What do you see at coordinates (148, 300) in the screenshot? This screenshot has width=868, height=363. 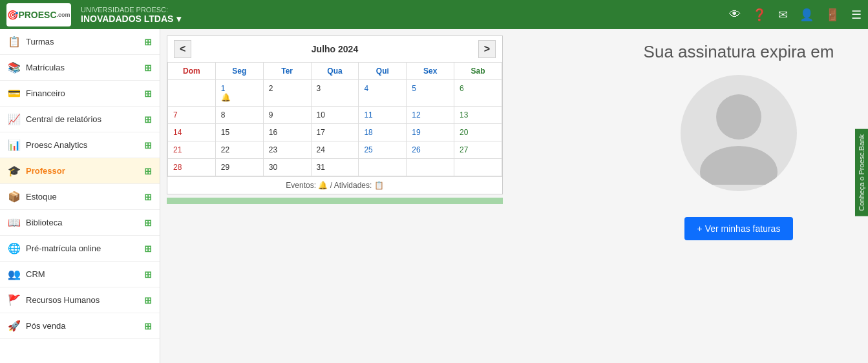 I see `expand-icon-rh: ⊞` at bounding box center [148, 300].